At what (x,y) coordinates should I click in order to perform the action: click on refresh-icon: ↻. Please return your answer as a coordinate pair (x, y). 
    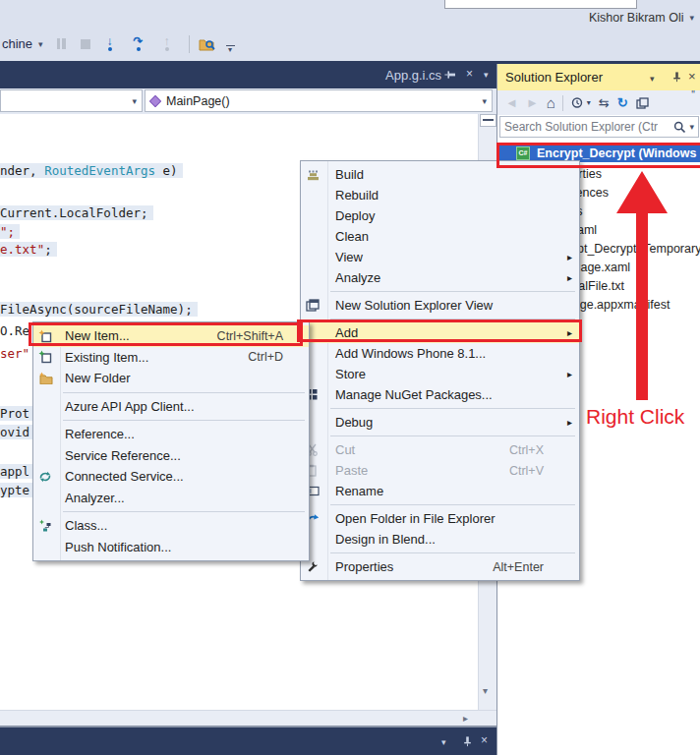
    Looking at the image, I should click on (623, 102).